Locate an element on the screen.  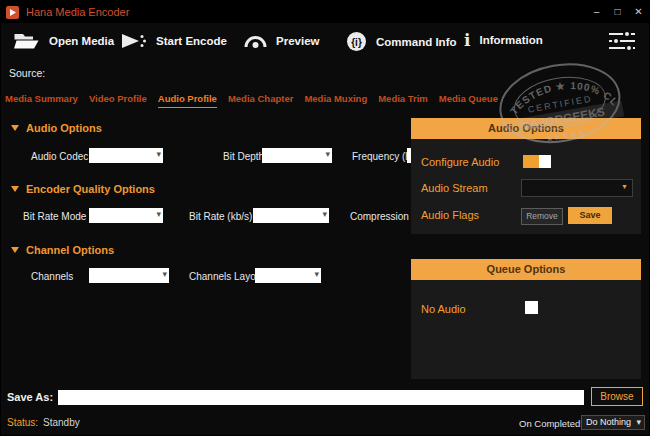
bit-rate-mode-select is located at coordinates (126, 216).